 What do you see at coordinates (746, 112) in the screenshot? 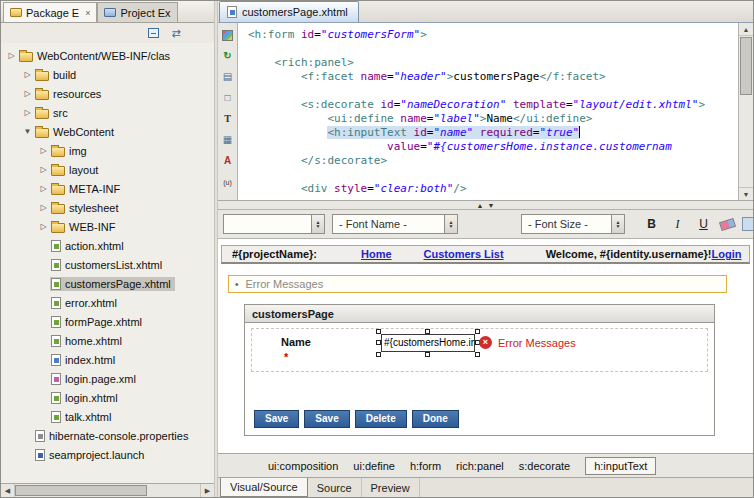
I see `source-vscrollbar: ▲ ▼` at bounding box center [746, 112].